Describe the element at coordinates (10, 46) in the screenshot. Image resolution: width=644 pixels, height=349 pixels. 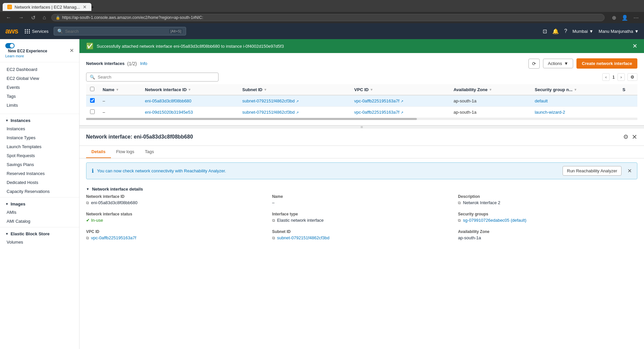
I see `new-ec2-toggle` at that location.